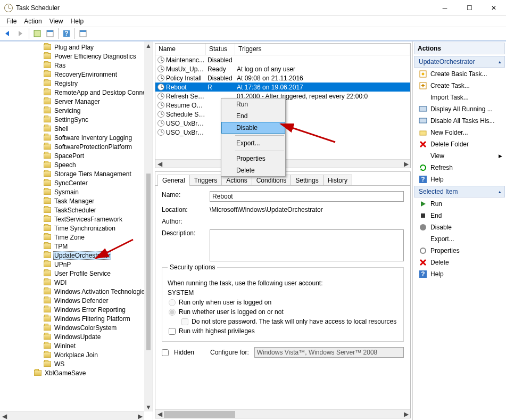 This screenshot has width=506, height=420. What do you see at coordinates (77, 147) in the screenshot?
I see `tree-item-softwareprotectionplatform: SoftwareProtectionPlatform` at bounding box center [77, 147].